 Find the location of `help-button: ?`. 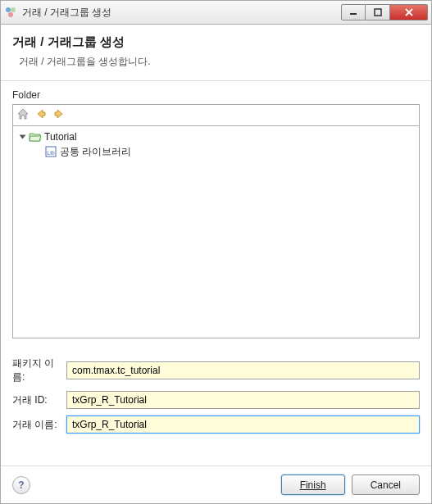

help-button: ? is located at coordinates (21, 485).